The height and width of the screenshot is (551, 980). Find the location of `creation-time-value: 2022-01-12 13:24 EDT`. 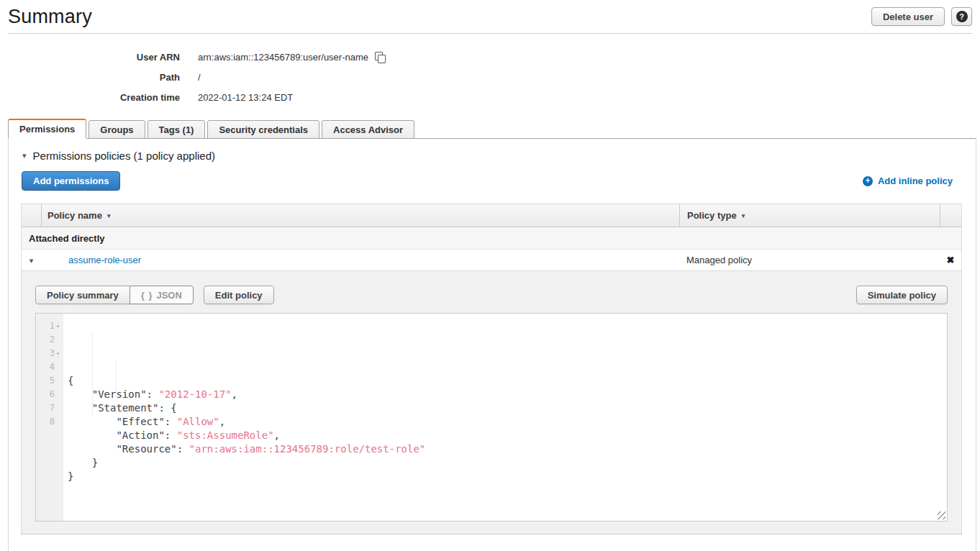

creation-time-value: 2022-01-12 13:24 EDT is located at coordinates (245, 98).